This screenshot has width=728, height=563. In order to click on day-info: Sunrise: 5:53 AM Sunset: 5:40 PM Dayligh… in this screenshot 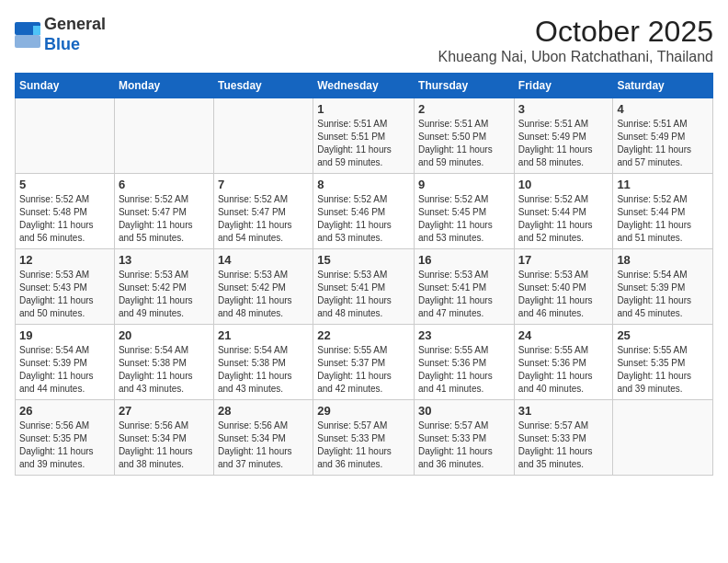, I will do `click(564, 294)`.